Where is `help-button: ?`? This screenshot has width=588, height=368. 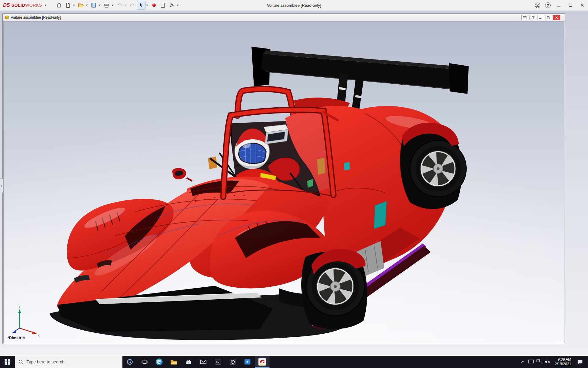 help-button: ? is located at coordinates (548, 5).